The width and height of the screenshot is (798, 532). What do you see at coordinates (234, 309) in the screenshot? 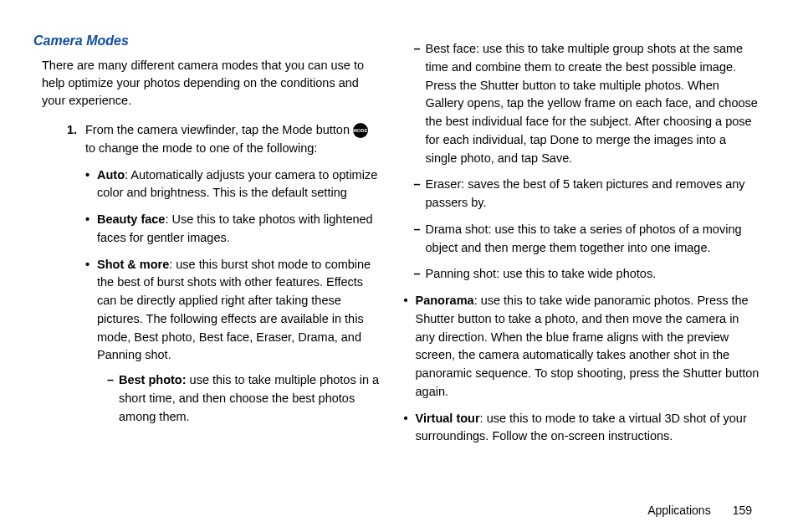
I see `mode-desc: : use this burst shot mode to combine th…` at bounding box center [234, 309].